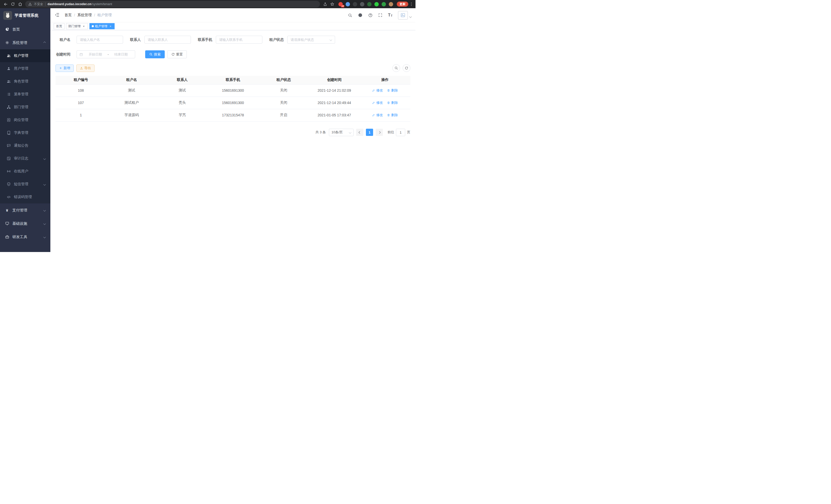 Image resolution: width=831 pixels, height=504 pixels. I want to click on page-size-select: 10条/页, so click(341, 132).